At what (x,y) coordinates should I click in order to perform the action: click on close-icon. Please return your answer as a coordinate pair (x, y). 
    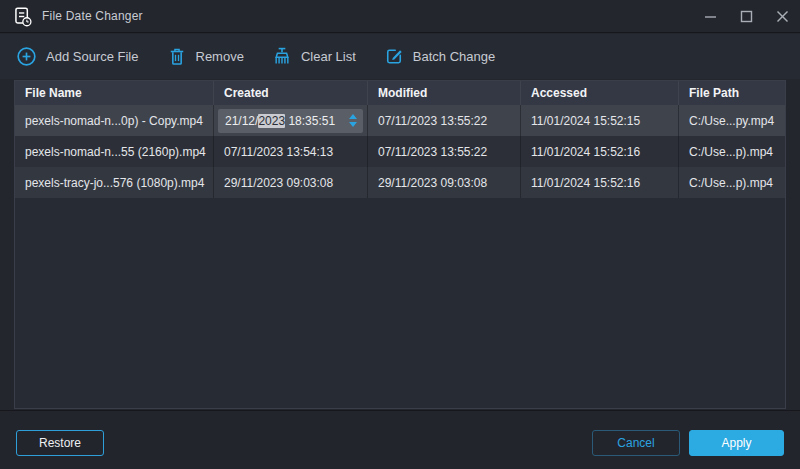
    Looking at the image, I should click on (782, 16).